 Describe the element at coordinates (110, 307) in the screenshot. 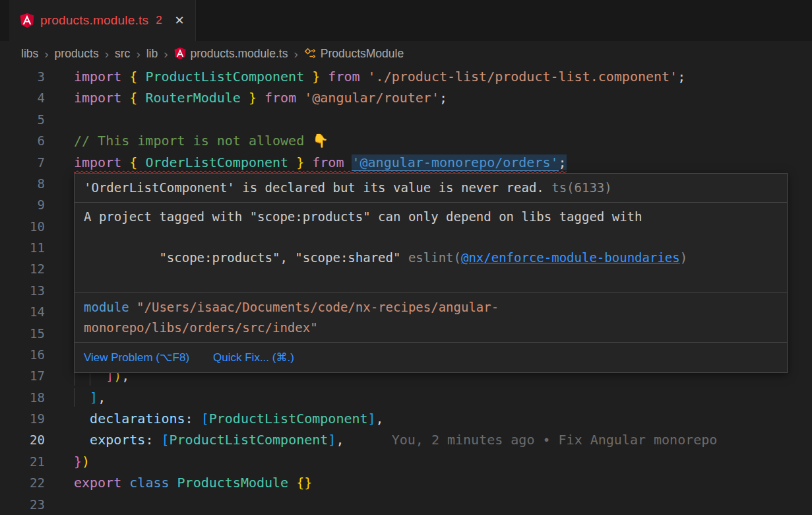

I see `module-keyword: module` at that location.